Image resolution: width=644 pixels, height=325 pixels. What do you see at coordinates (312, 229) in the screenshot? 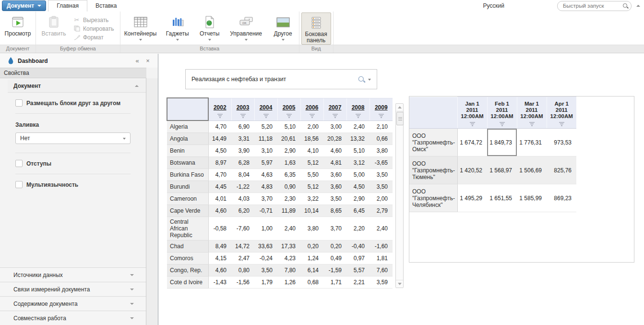
I see `data-cell: 3,80` at bounding box center [312, 229].